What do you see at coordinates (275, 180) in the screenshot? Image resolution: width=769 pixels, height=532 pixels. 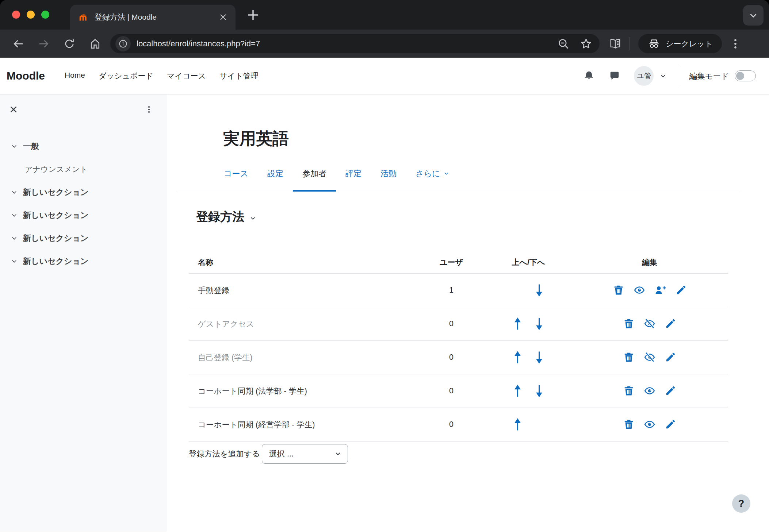 I see `tab-1: 設定` at bounding box center [275, 180].